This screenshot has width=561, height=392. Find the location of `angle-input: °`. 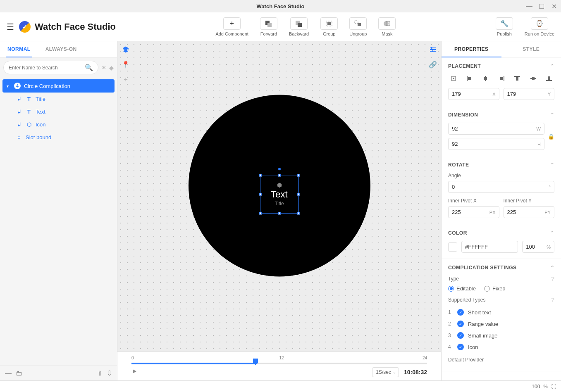

angle-input: ° is located at coordinates (501, 187).